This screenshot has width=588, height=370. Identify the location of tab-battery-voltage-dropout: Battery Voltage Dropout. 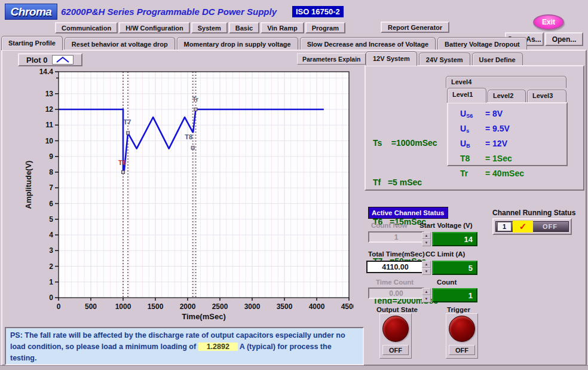
(482, 44).